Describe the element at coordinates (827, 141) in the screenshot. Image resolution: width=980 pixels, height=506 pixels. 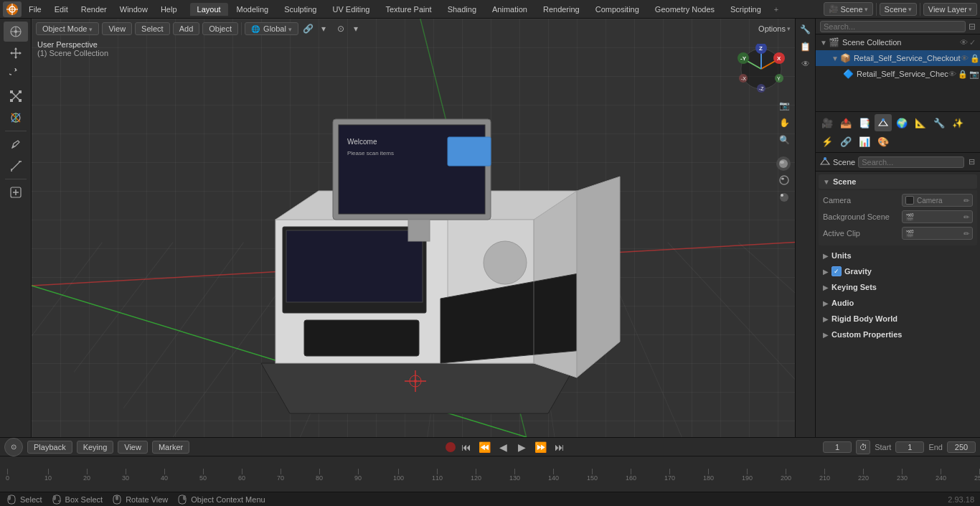
I see `prop-physics-icon: ⚡` at that location.